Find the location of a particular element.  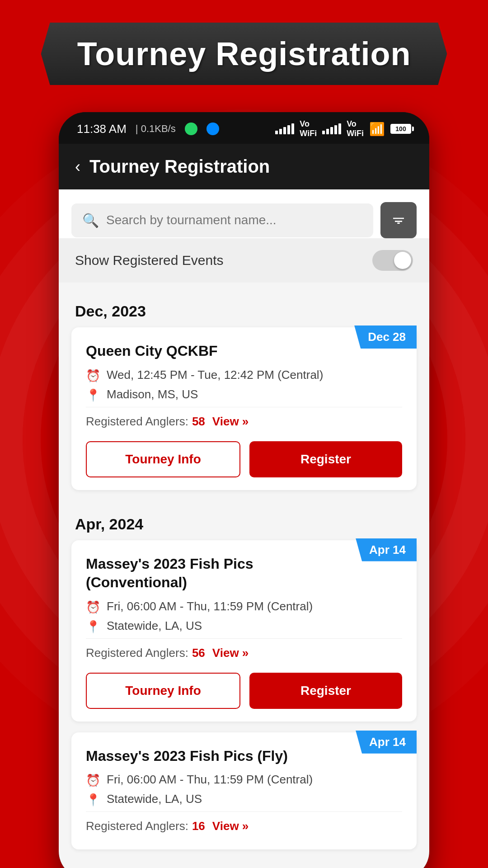

status-speed: | 0.1KB/s is located at coordinates (155, 129).